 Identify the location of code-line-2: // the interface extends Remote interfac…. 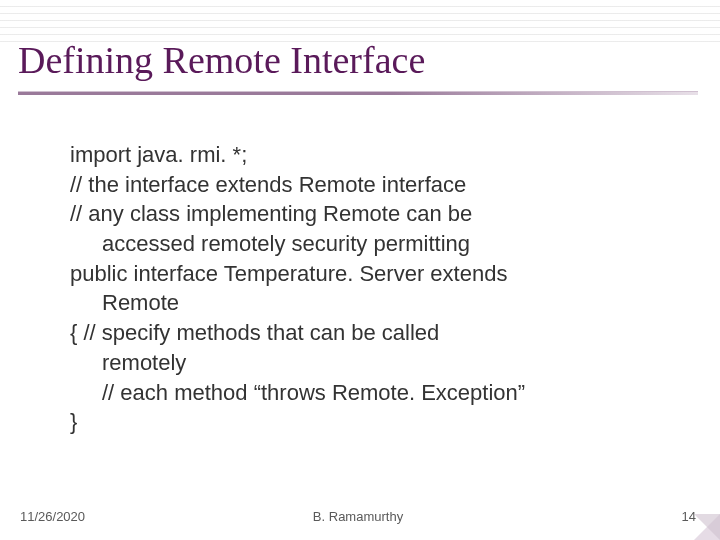
(362, 185).